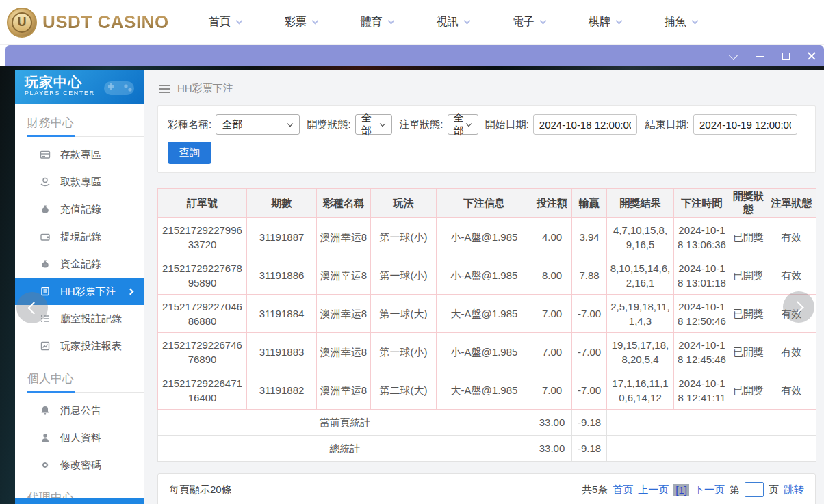  Describe the element at coordinates (81, 237) in the screenshot. I see `sidebar-item-label: 提現記錄` at that location.